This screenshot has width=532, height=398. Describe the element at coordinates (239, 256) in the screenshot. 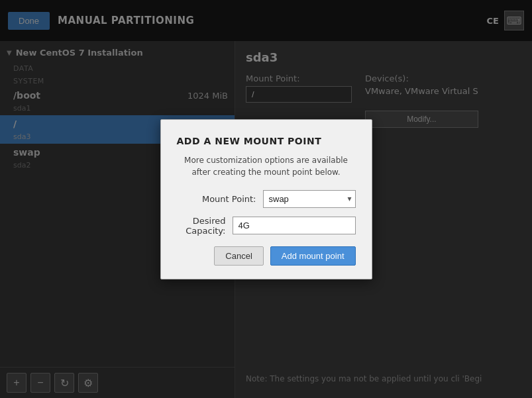

I see `cancel-button: Cancel` at that location.